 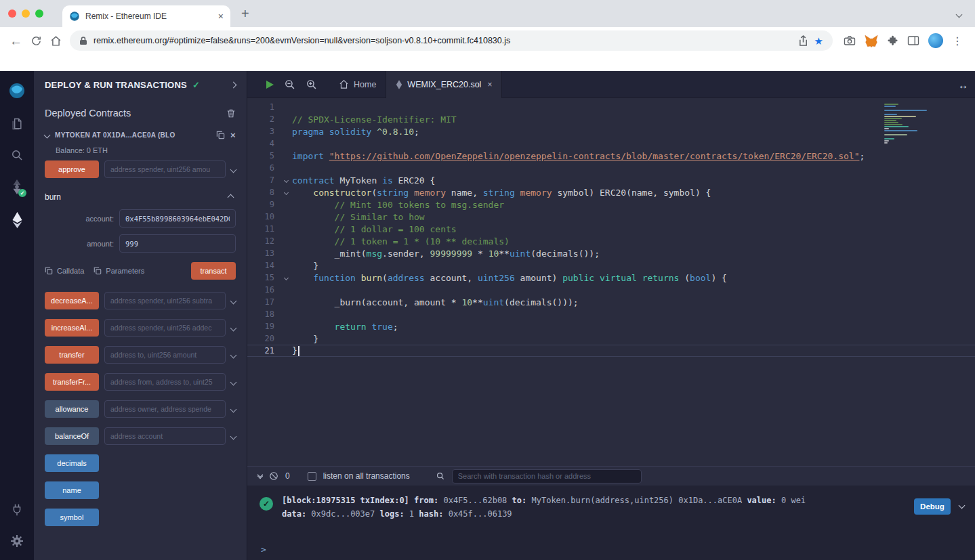 I want to click on code-line-7: 7contract MyToken is ERC20 {, so click(x=611, y=180).